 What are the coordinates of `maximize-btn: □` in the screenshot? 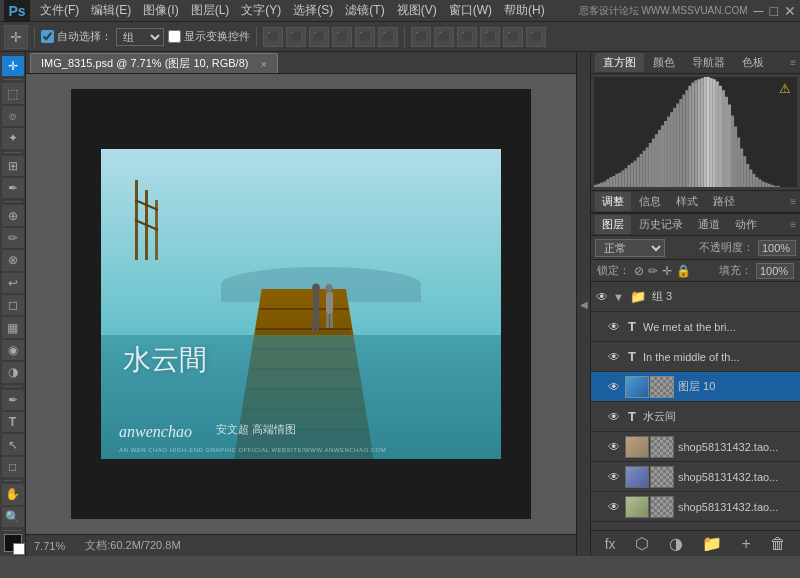 It's located at (774, 11).